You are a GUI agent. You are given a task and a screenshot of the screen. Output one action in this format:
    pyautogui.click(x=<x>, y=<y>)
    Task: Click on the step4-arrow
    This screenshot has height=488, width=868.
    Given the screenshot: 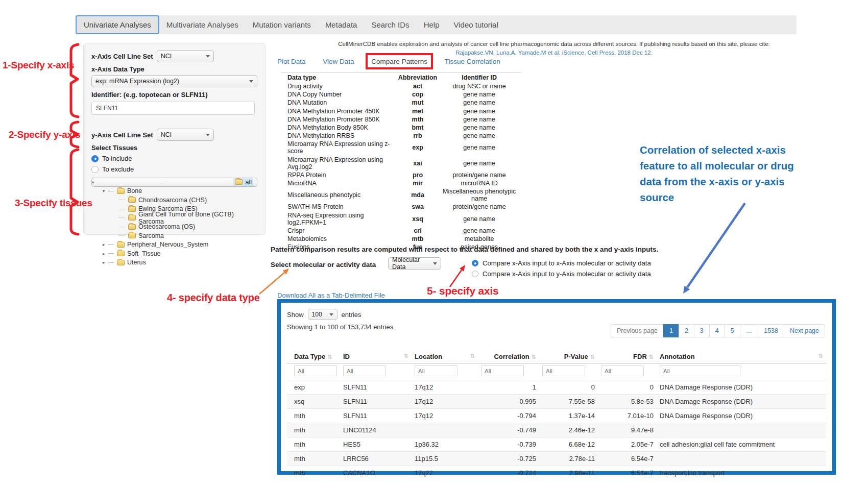 What is the action you would take?
    pyautogui.click(x=272, y=283)
    